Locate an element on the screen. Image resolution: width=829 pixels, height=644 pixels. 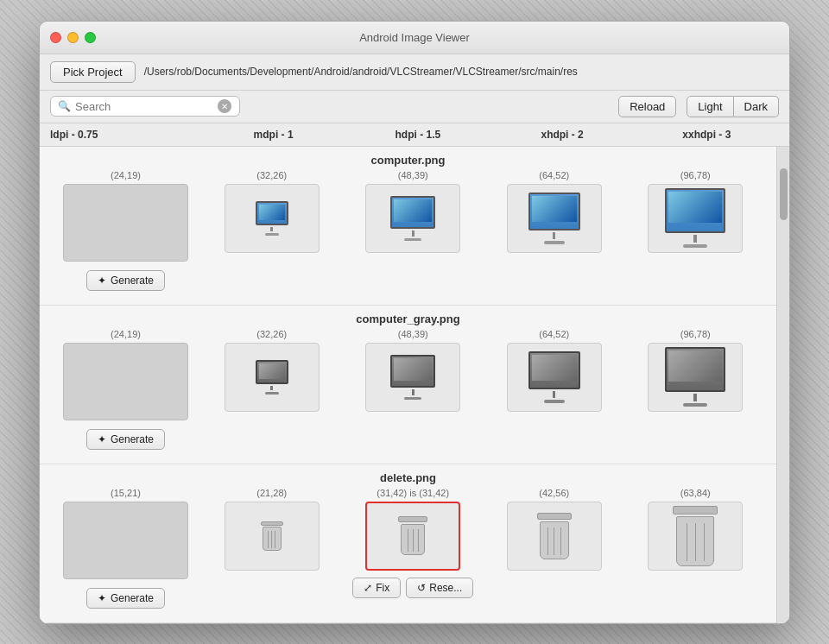
maximize-button is located at coordinates (90, 38).